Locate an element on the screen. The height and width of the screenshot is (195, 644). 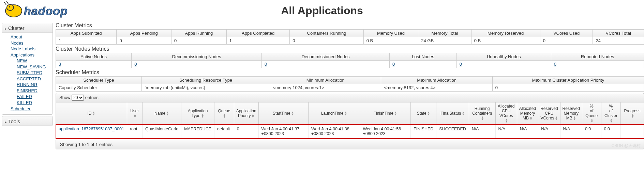
apps-cell-res_vcores: N/A is located at coordinates (549, 131).